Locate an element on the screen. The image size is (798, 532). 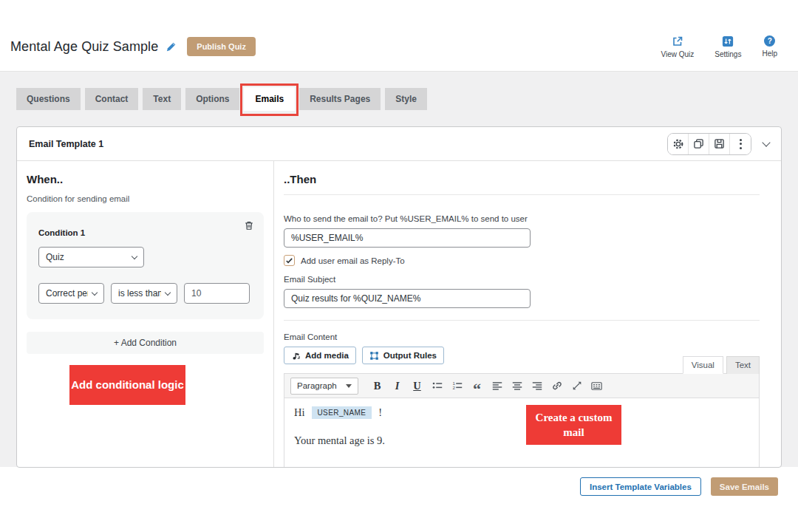
greeting-suffix: ! is located at coordinates (380, 412).